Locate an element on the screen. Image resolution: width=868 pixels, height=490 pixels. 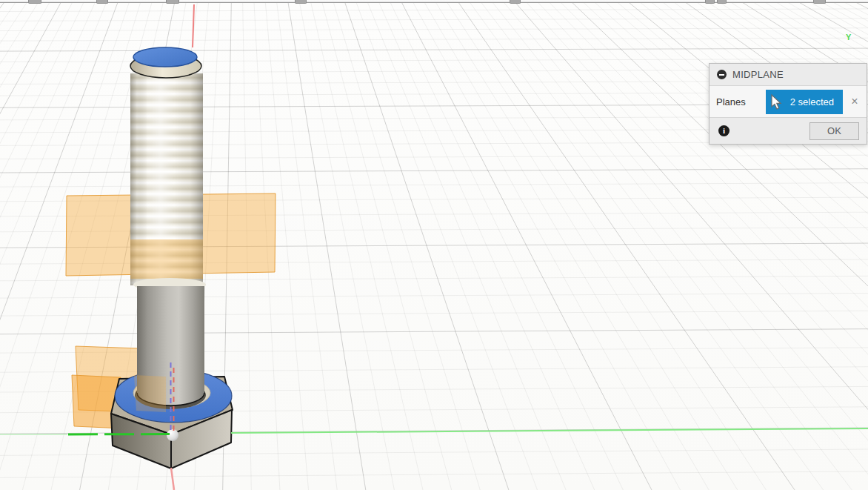
ok-button: OK is located at coordinates (834, 131).